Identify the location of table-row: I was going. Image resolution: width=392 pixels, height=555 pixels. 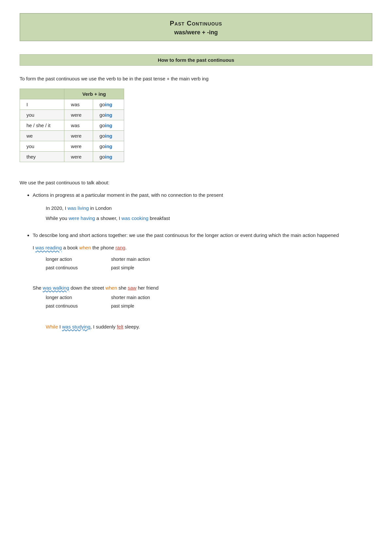
(72, 105).